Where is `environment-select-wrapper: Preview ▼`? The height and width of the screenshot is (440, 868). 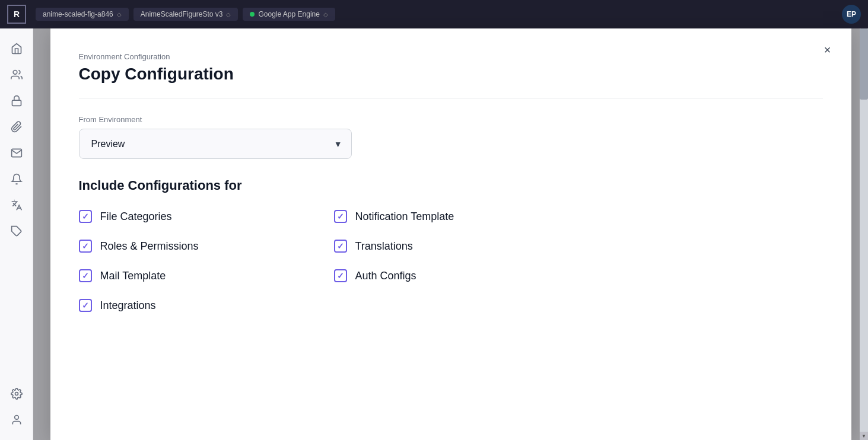
environment-select-wrapper: Preview ▼ is located at coordinates (215, 144).